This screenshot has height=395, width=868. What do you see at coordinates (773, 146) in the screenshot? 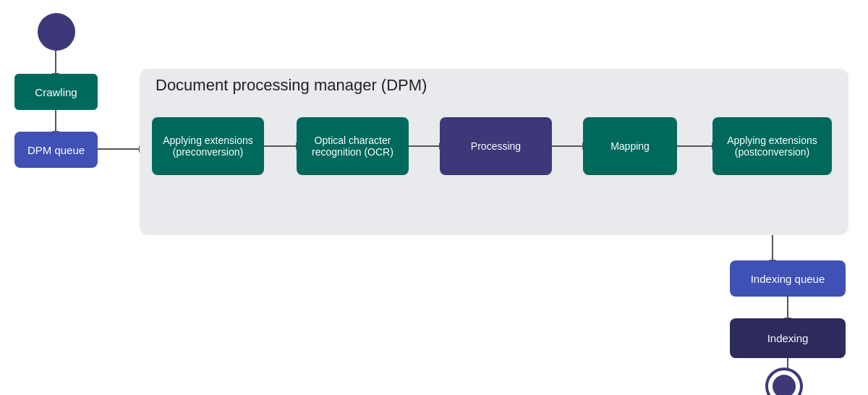
I see `applying-post-label: Applying extensions (postconversion)` at bounding box center [773, 146].